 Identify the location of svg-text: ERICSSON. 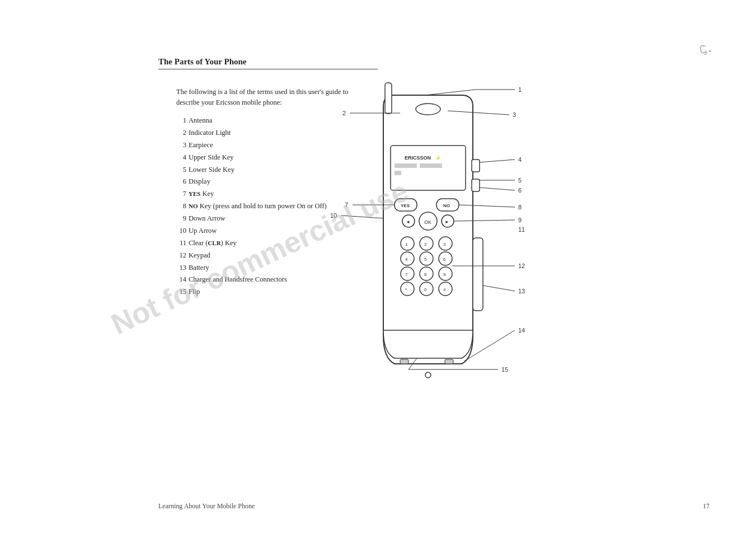
(417, 158).